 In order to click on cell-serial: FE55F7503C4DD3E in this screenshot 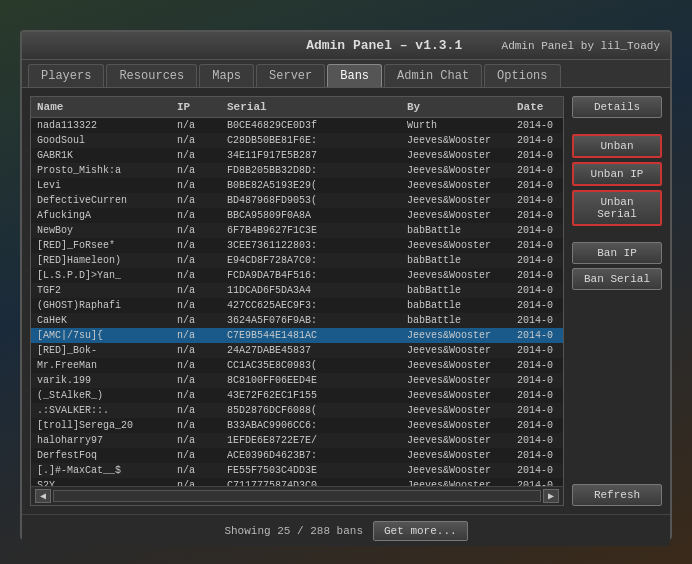, I will do `click(315, 470)`.